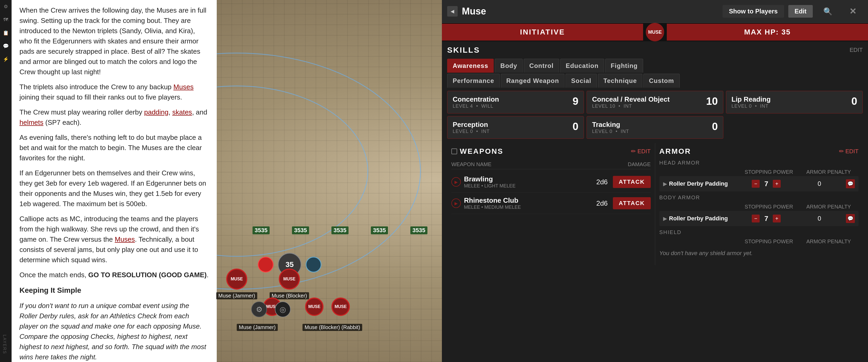 Image resolution: width=868 pixels, height=362 pixels. I want to click on weapons-title-text: WEAPONS, so click(482, 151).